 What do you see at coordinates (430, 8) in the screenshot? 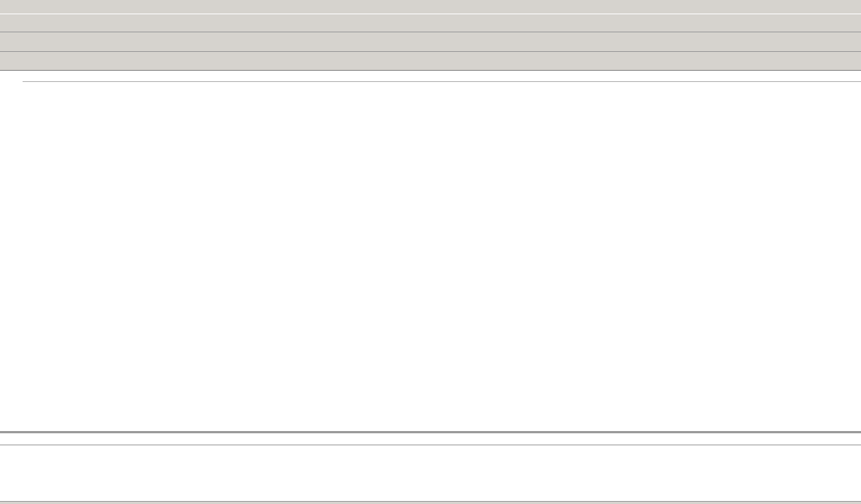
I see `menu-bar` at bounding box center [430, 8].